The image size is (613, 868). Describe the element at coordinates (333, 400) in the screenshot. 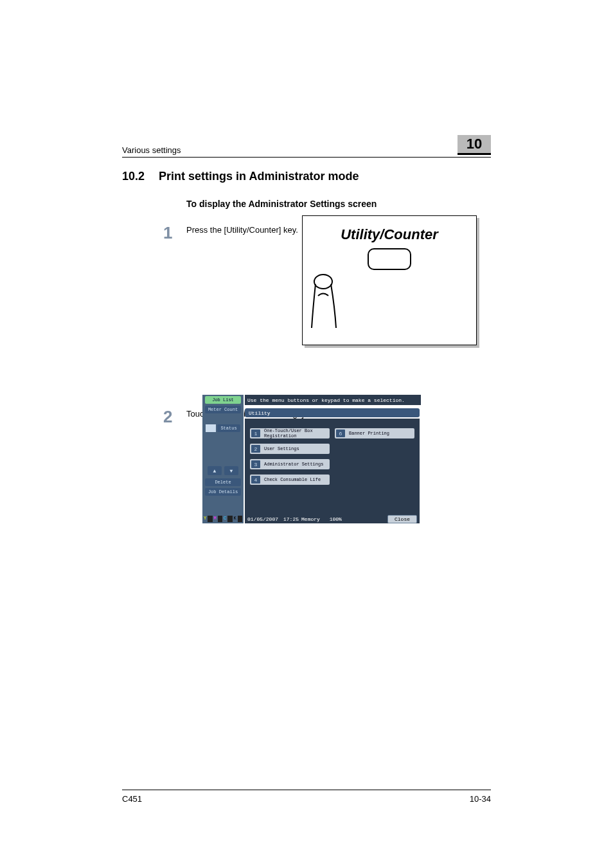

I see `panel-message-bar: Use the menu buttons or keypad to make a…` at that location.